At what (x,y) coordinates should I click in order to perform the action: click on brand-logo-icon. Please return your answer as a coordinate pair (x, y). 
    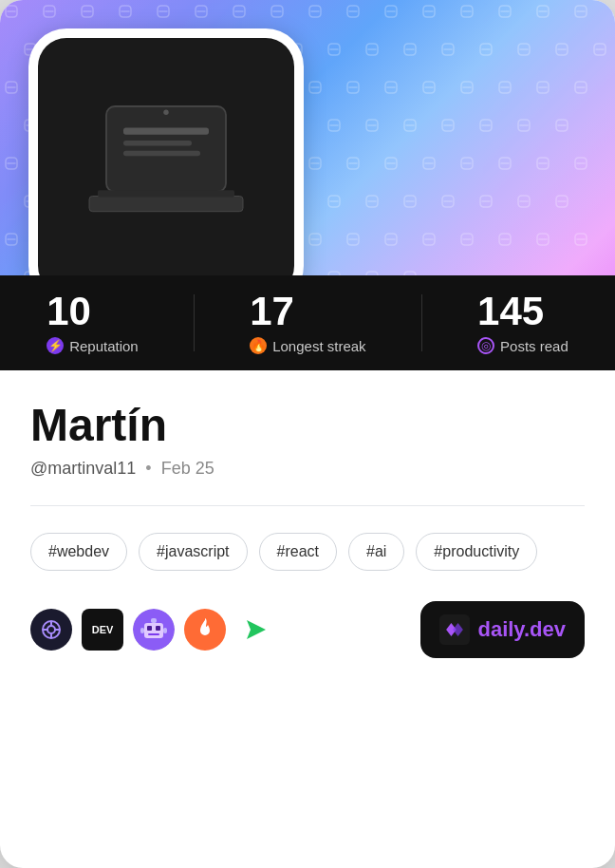
    Looking at the image, I should click on (455, 630).